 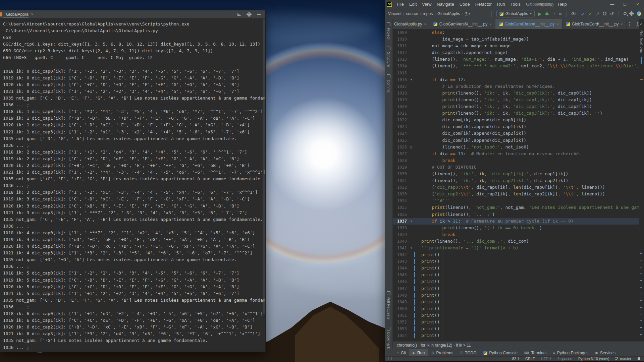 What do you see at coordinates (491, 93) in the screenshot?
I see `token: 'ik:'` at bounding box center [491, 93].